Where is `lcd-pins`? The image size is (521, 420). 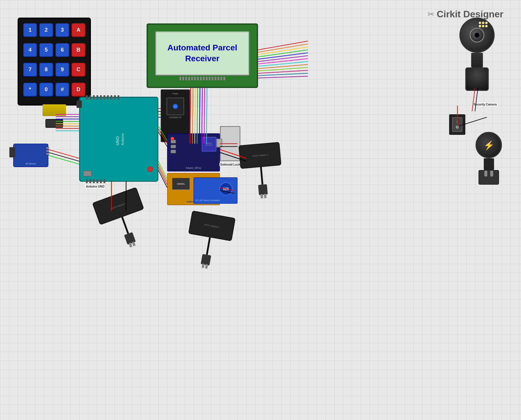
lcd-pins is located at coordinates (202, 79).